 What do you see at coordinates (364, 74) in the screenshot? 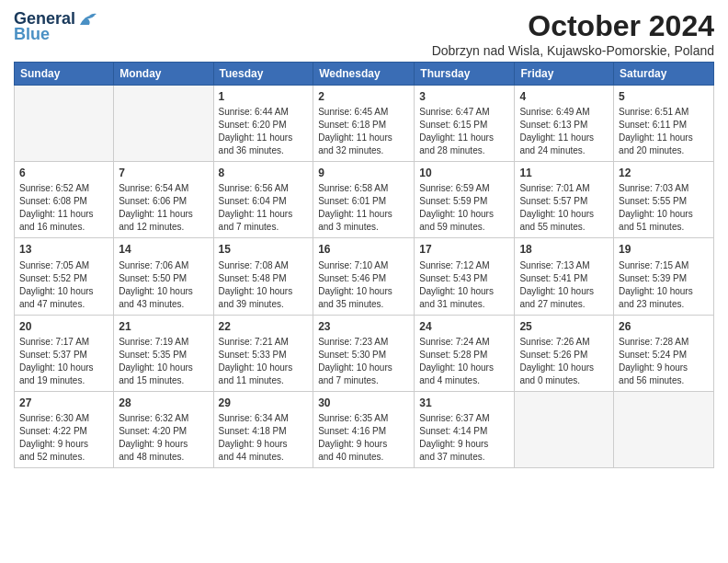
I see `calendar-header-row: Sunday Monday Tuesday Wednesday Thursday…` at bounding box center [364, 74].